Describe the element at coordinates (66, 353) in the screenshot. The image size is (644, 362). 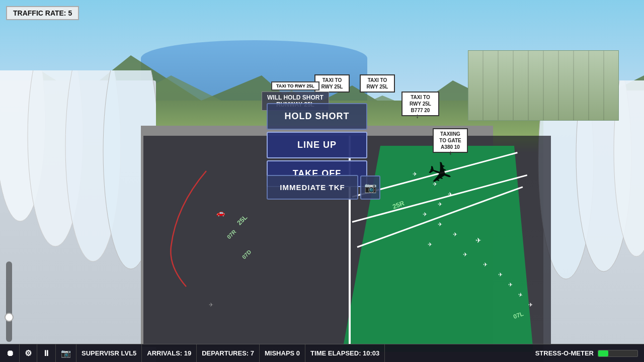
I see `status-camera-icon: 📷` at that location.